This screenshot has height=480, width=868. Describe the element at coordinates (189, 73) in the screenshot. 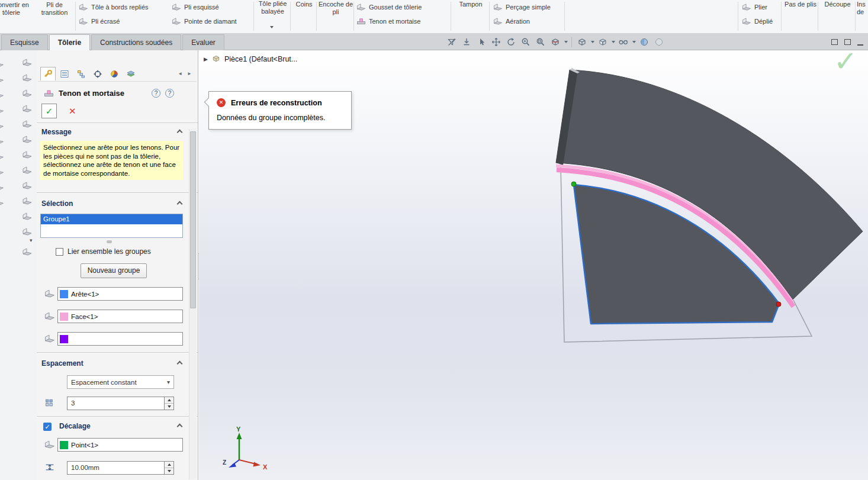

I see `panel-nav-right-icon: ►` at that location.